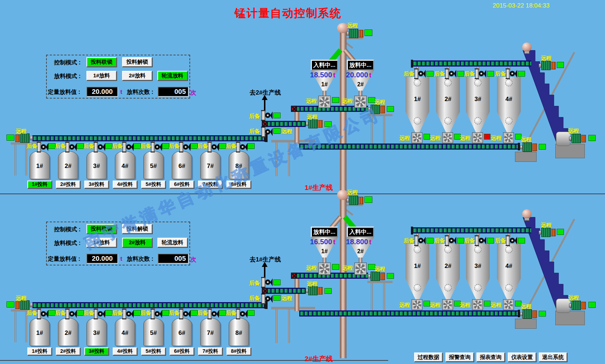 The height and width of the screenshot is (364, 605). What do you see at coordinates (312, 268) in the screenshot?
I see `line-2-remote-label: 远程` at bounding box center [312, 268].